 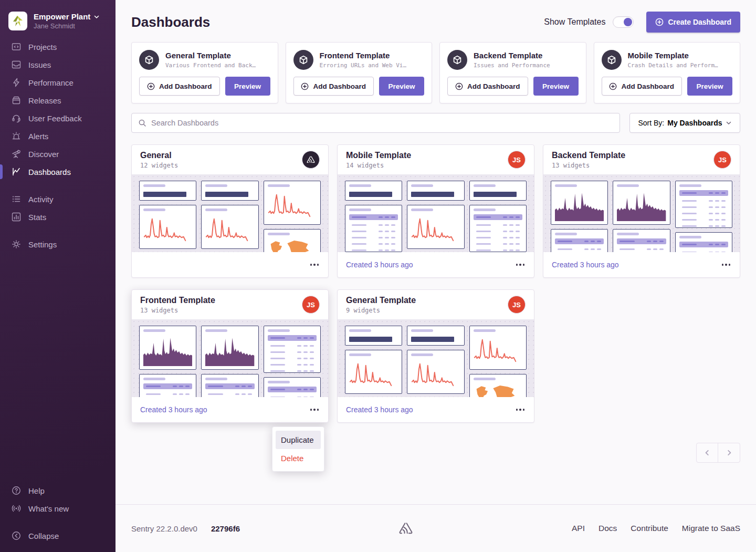 What do you see at coordinates (171, 22) in the screenshot?
I see `page-title: Dashboards` at bounding box center [171, 22].